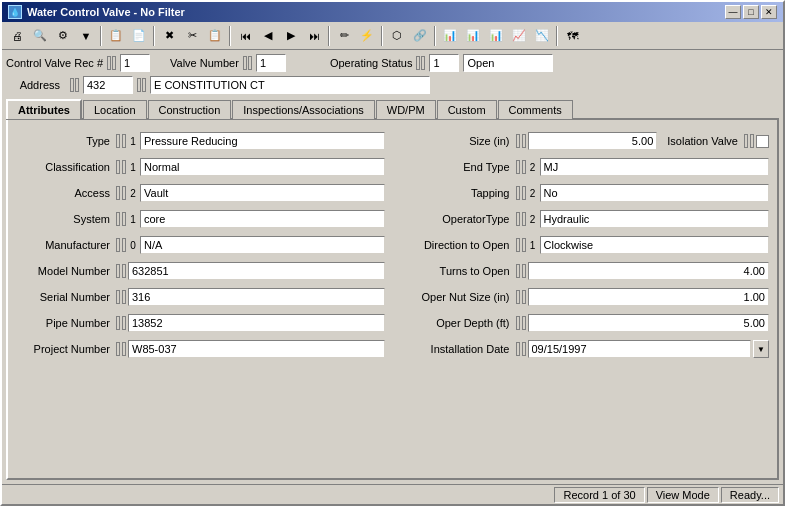  What do you see at coordinates (245, 36) in the screenshot?
I see `tb-first: ⏮` at bounding box center [245, 36].